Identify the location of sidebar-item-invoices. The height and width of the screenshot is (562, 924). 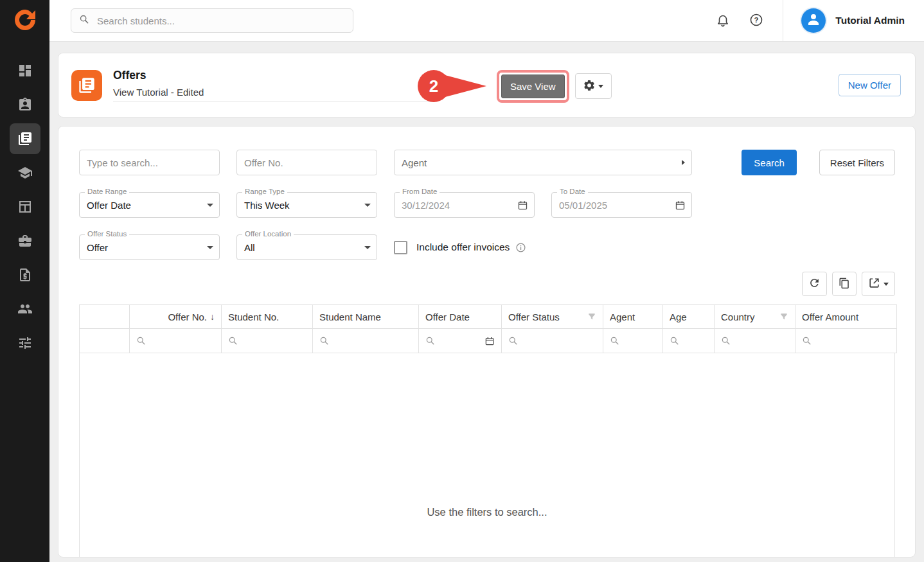
(24, 275).